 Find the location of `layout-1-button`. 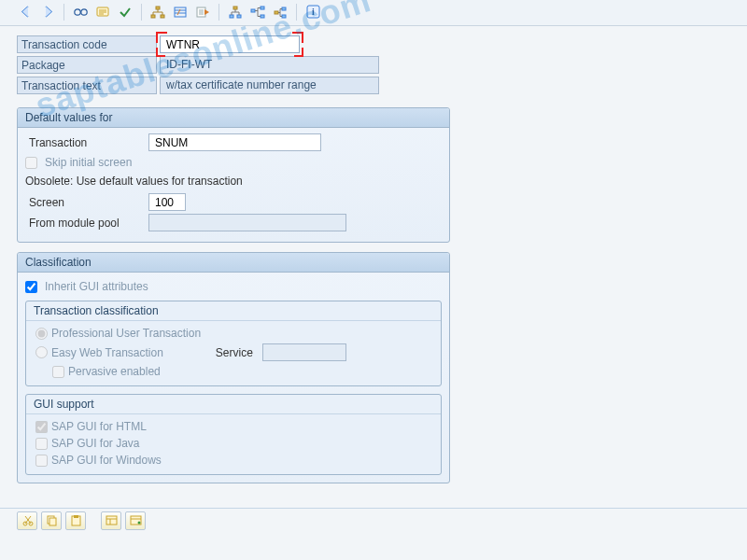

layout-1-button is located at coordinates (111, 521).